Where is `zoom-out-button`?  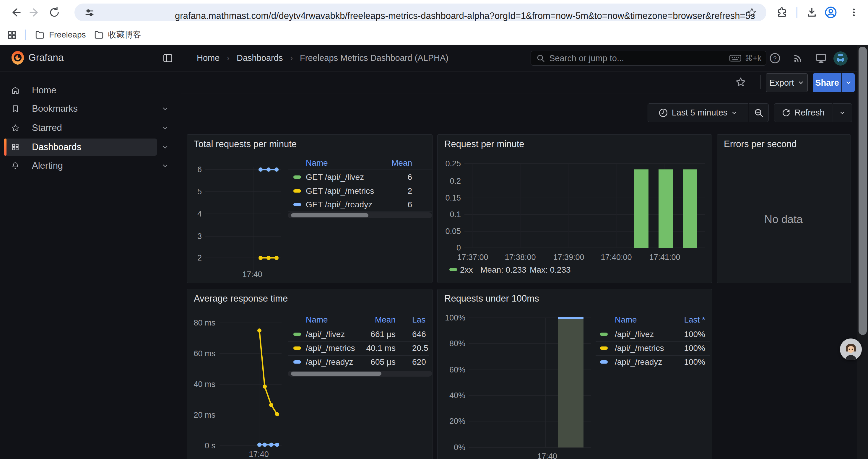
zoom-out-button is located at coordinates (759, 112).